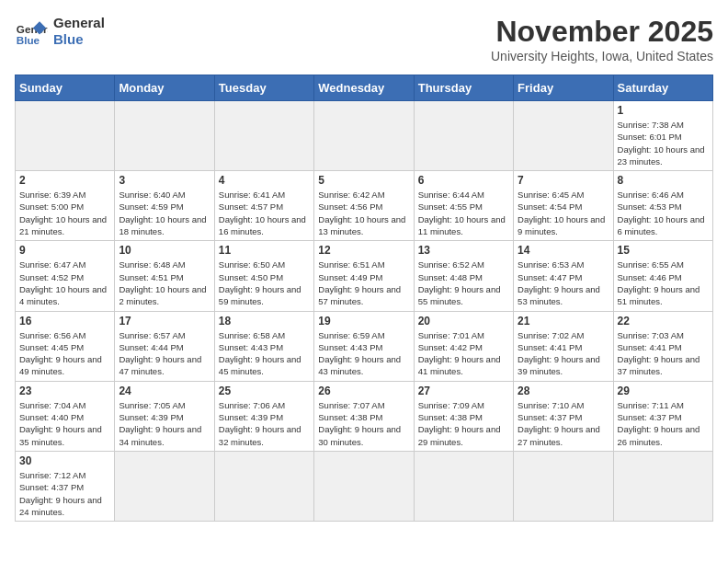  I want to click on day-number: 13, so click(463, 250).